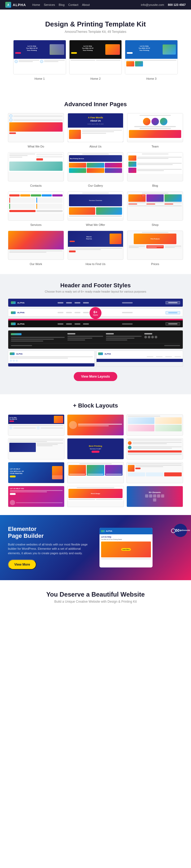 Image resolution: width=191 pixels, height=868 pixels. Describe the element at coordinates (96, 61) in the screenshot. I see `template-home2: Let Us HelpYou With All OfYour Printing …` at that location.